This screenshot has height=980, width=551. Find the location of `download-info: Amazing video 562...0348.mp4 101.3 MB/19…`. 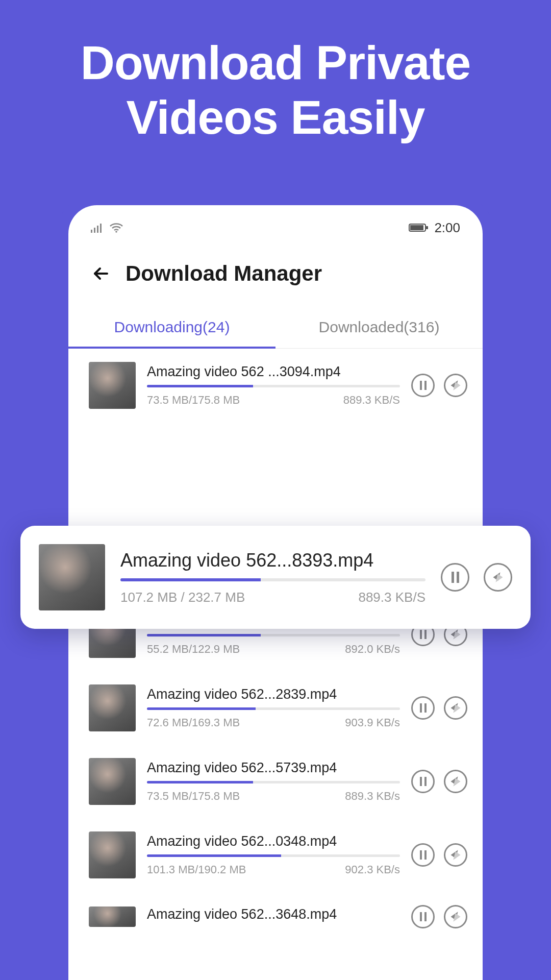

download-info: Amazing video 562...0348.mp4 101.3 MB/19… is located at coordinates (273, 855).